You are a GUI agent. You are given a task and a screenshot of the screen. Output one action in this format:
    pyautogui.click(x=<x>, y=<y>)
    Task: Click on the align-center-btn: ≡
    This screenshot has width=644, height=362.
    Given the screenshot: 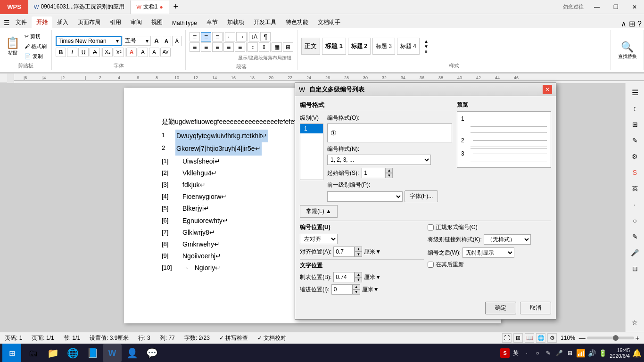 What is the action you would take?
    pyautogui.click(x=206, y=47)
    